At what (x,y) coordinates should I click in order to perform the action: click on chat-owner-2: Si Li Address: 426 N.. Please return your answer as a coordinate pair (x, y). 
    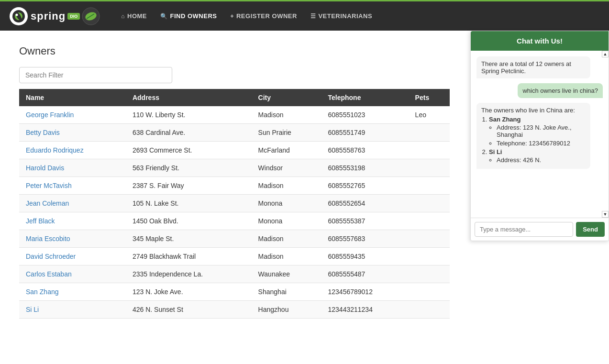
    Looking at the image, I should click on (537, 156).